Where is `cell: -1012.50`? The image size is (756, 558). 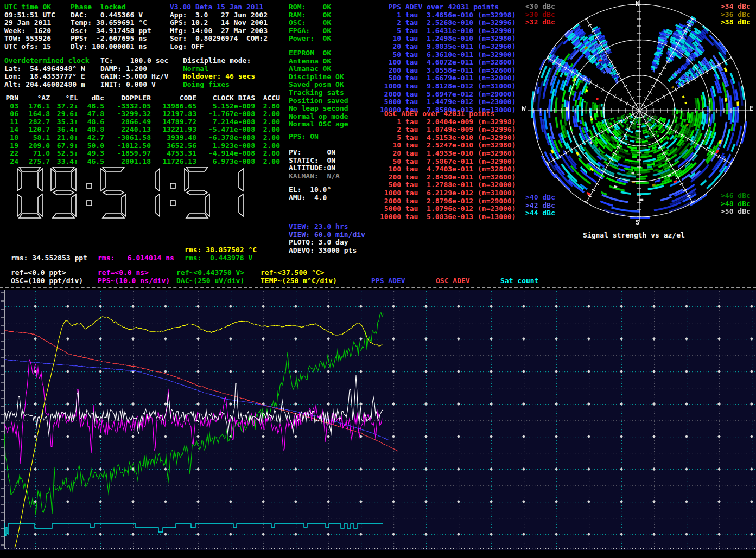 cell: -1012.50 is located at coordinates (128, 146).